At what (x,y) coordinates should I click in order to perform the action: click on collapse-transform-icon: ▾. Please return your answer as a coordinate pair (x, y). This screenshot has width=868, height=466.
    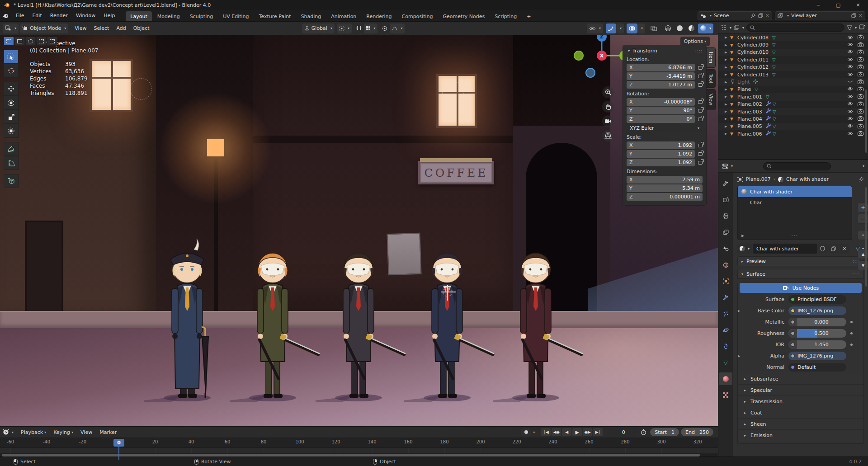
    Looking at the image, I should click on (629, 51).